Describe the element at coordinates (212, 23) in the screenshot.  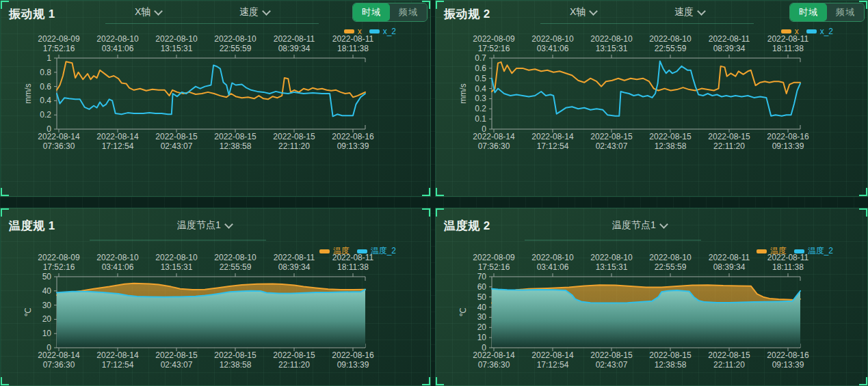
I see `dropdown-underline` at that location.